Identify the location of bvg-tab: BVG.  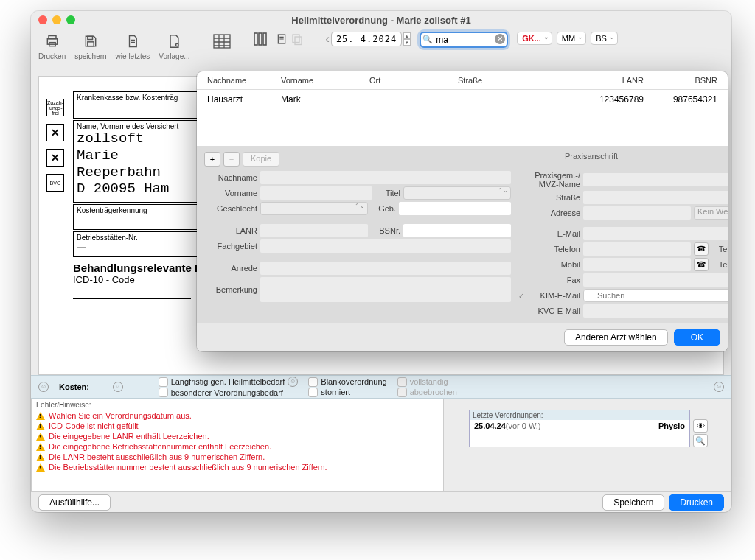
(55, 183).